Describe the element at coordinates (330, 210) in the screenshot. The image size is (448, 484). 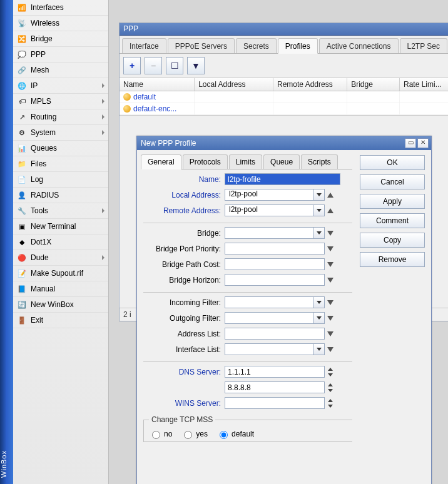
I see `remote-address-expand-icon` at that location.